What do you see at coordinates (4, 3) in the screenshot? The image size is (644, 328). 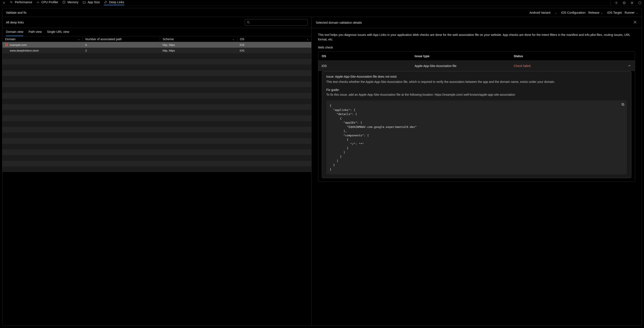 I see `tools-icon` at bounding box center [4, 3].